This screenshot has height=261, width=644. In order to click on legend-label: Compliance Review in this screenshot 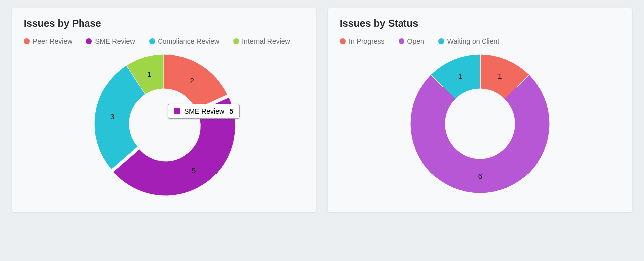, I will do `click(189, 41)`.